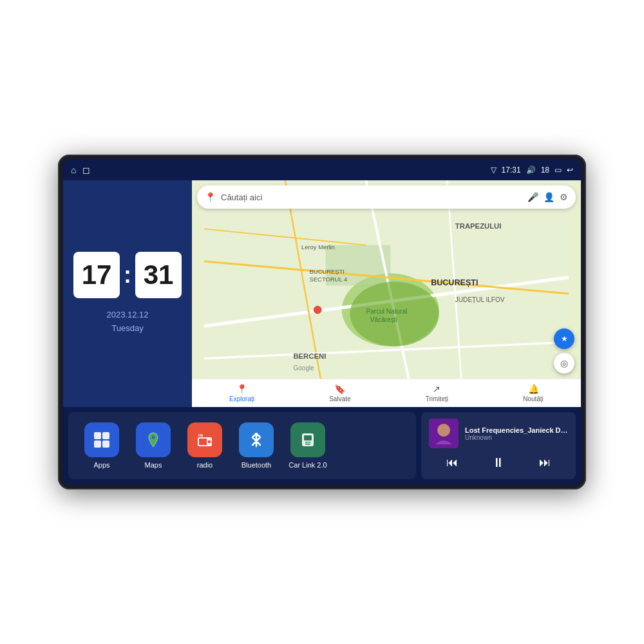 Image resolution: width=644 pixels, height=644 pixels. Describe the element at coordinates (340, 399) in the screenshot. I see `saved-label: Salvate` at that location.